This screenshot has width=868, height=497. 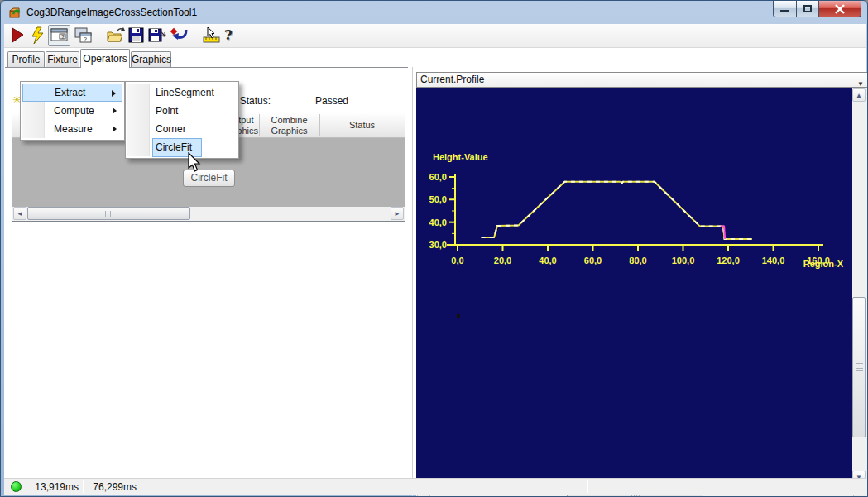 What do you see at coordinates (26, 60) in the screenshot?
I see `tab-label: Profile` at bounding box center [26, 60].